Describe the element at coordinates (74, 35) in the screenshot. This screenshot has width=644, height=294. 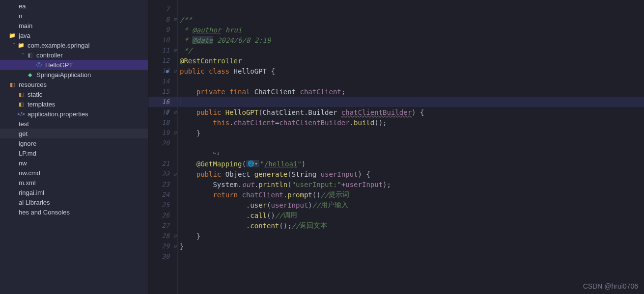
I see `tree-item: 📁java` at that location.